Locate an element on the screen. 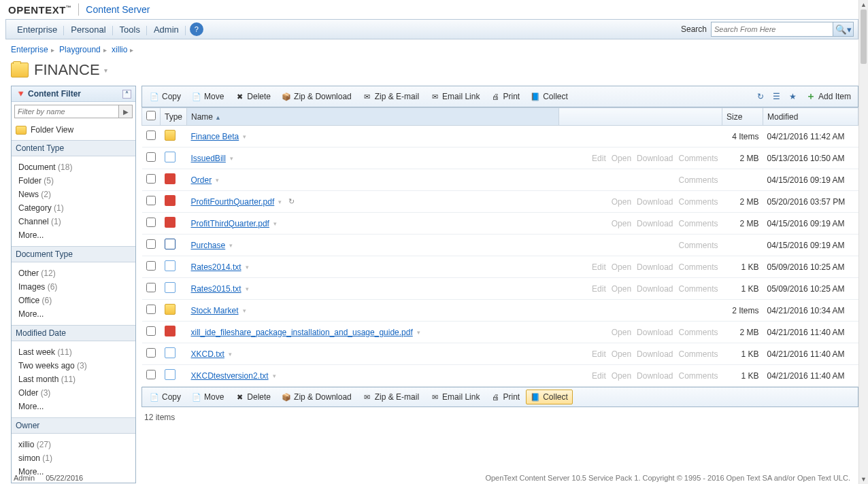 Image resolution: width=868 pixels, height=484 pixels. title-dropdown-icon: ▾ is located at coordinates (106, 71).